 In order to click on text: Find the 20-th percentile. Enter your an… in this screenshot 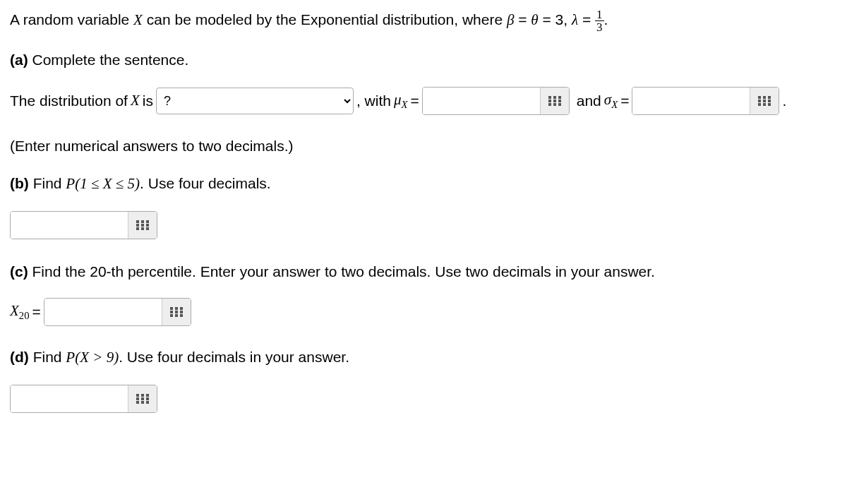, I will do `click(342, 271)`.